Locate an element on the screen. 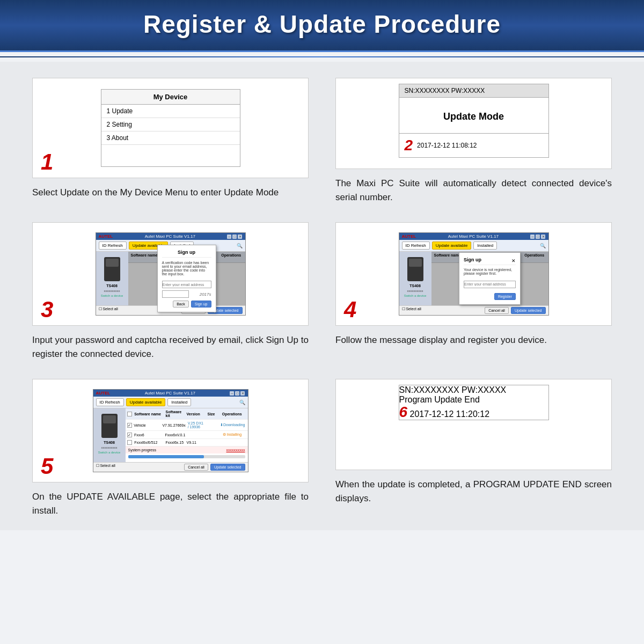  autel-logo-step3: AUTEL is located at coordinates (106, 236).